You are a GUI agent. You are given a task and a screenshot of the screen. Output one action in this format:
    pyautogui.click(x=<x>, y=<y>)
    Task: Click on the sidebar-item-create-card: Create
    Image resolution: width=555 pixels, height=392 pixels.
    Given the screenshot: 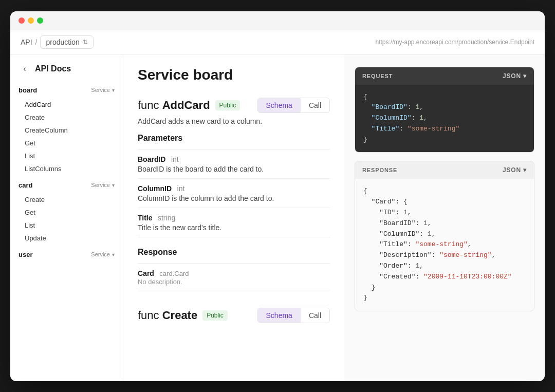 What is the action you would take?
    pyautogui.click(x=67, y=199)
    